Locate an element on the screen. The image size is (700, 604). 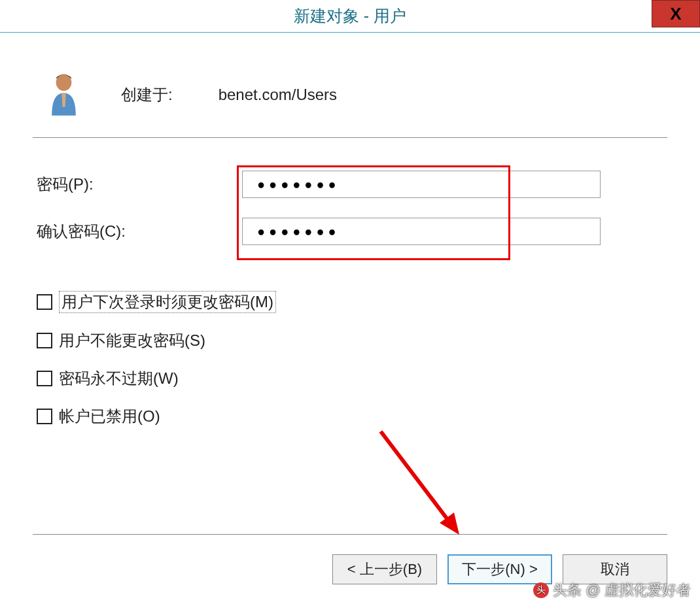
close-icon: X is located at coordinates (675, 14).